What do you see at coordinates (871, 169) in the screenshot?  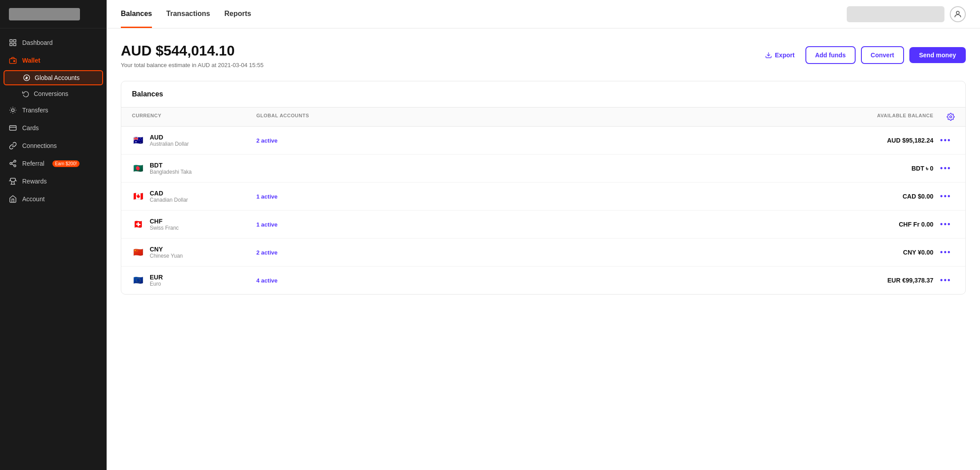 I see `available-balance-cell: BDT ৳ 0` at bounding box center [871, 169].